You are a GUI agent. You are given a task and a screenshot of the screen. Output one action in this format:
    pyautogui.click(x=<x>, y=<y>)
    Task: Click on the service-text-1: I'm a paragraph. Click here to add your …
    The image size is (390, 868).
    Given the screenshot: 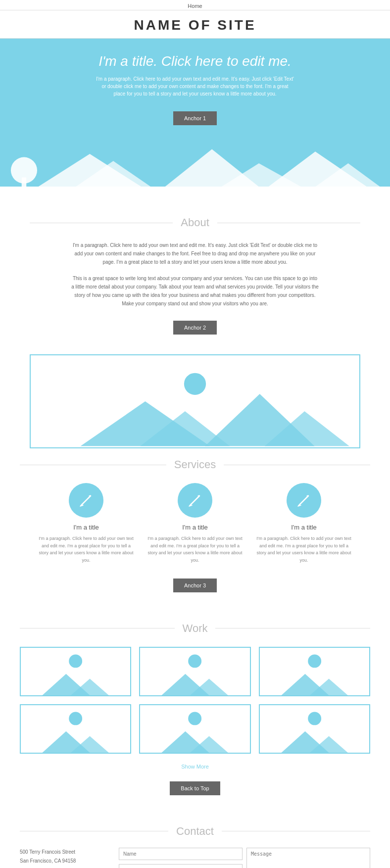 What is the action you would take?
    pyautogui.click(x=86, y=549)
    